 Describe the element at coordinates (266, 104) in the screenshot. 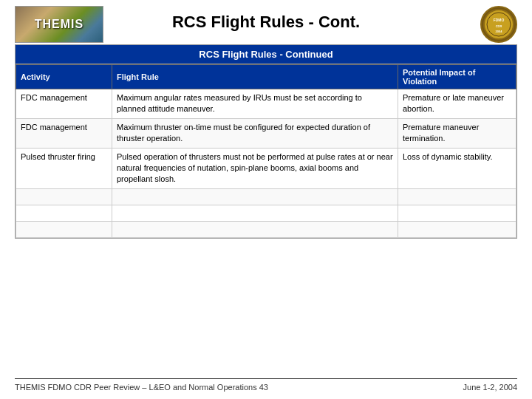

I see `table-row: FDC managementMaximum angular rates meas…` at that location.